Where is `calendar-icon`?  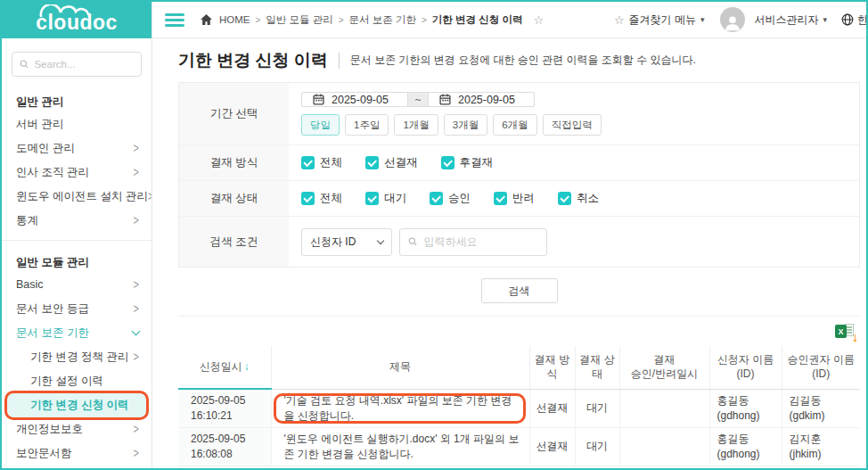 calendar-icon is located at coordinates (446, 100).